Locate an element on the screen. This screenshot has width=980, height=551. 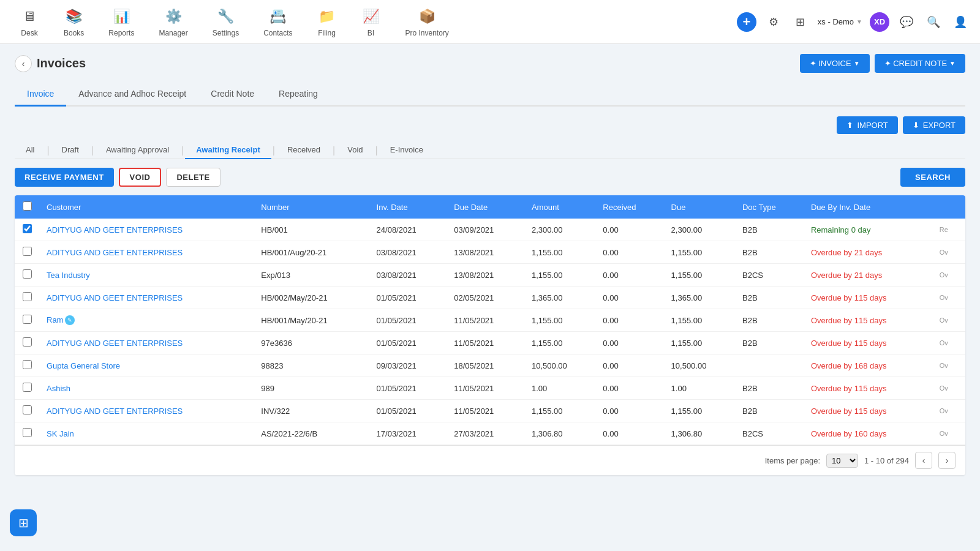
items-per-page-select: 10 25 50 100 is located at coordinates (842, 460).